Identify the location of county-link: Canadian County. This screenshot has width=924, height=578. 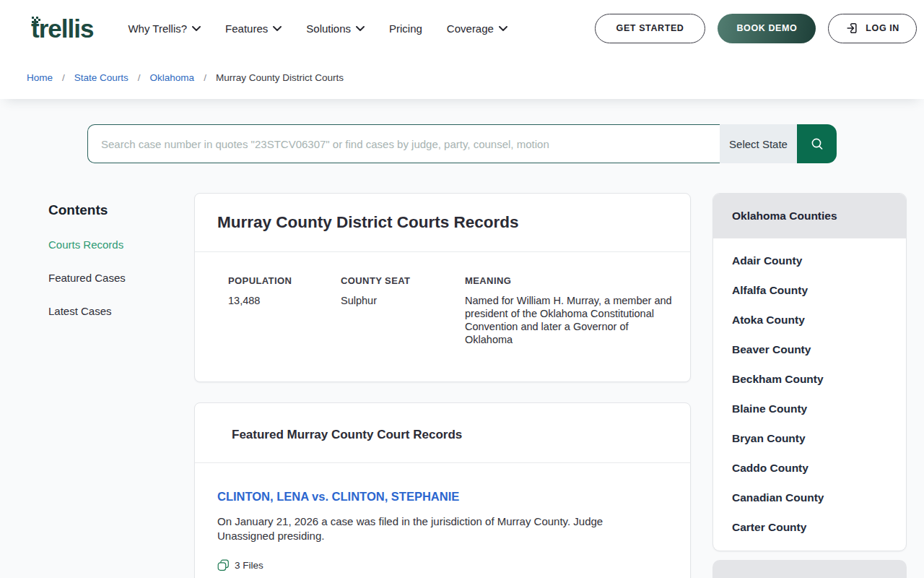
(810, 497).